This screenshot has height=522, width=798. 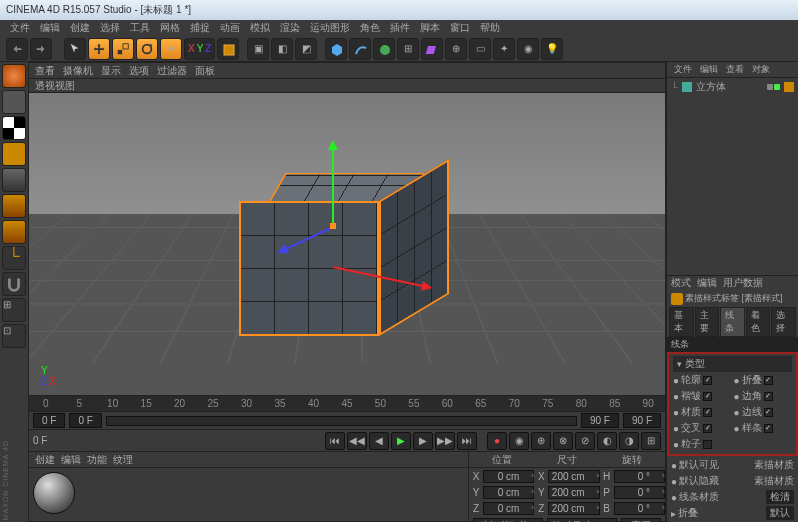 I want to click on clear-btn: 检清, so click(x=780, y=497).